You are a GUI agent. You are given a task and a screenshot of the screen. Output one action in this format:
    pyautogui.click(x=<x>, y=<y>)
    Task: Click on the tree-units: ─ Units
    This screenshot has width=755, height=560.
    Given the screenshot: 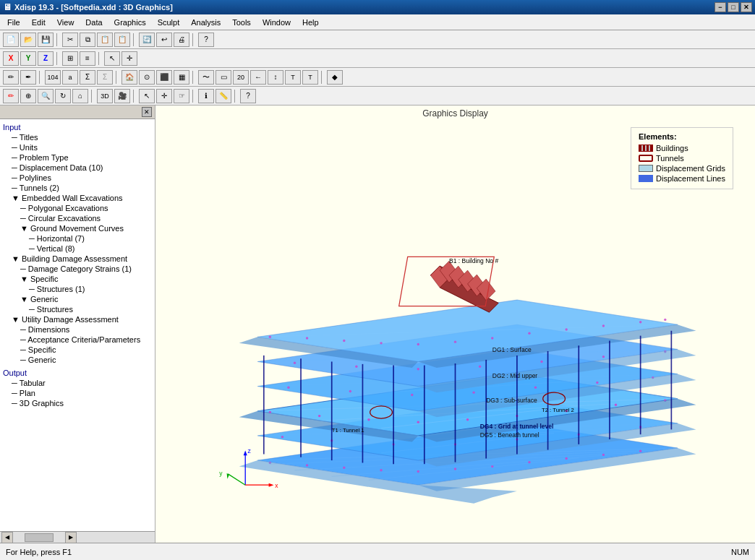 What is the action you would take?
    pyautogui.click(x=77, y=147)
    